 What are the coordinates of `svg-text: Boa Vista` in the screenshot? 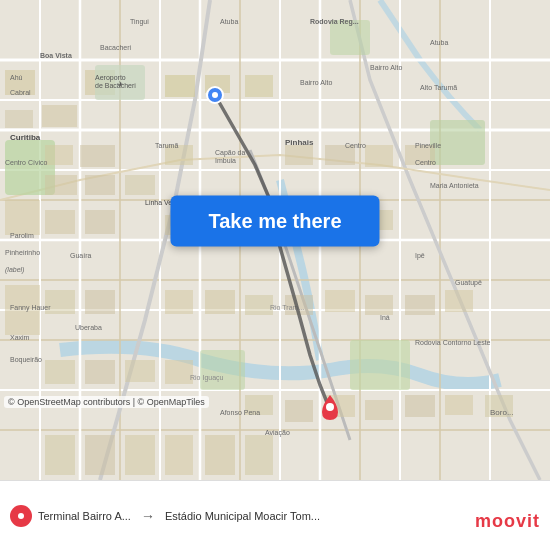 It's located at (56, 56).